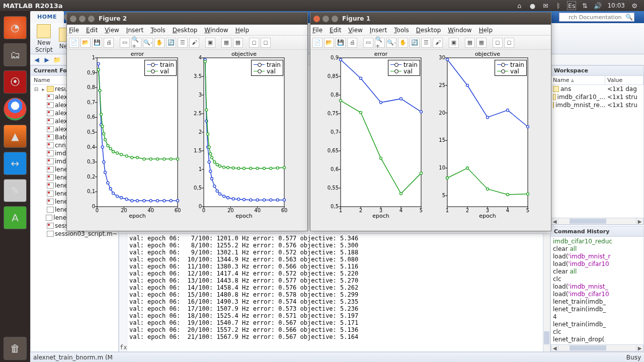 The image size is (644, 362). I want to click on workspace-row: ans<1x1 dag, so click(597, 89).